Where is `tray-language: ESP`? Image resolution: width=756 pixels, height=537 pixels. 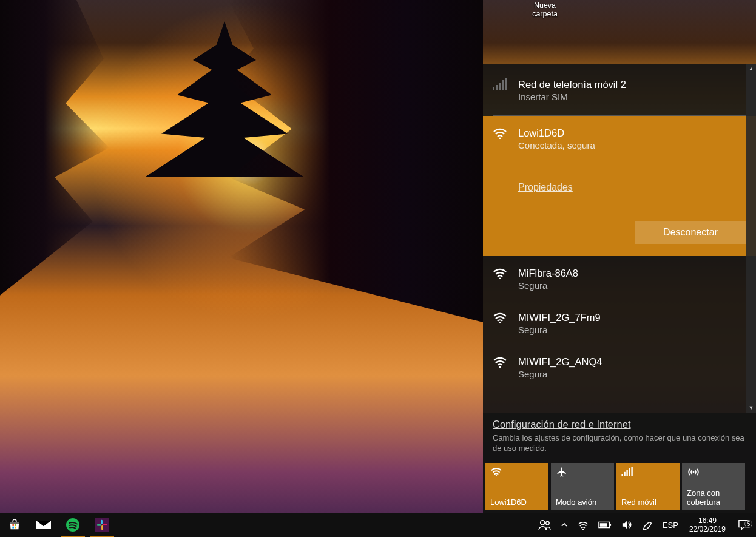 tray-language: ESP is located at coordinates (670, 525).